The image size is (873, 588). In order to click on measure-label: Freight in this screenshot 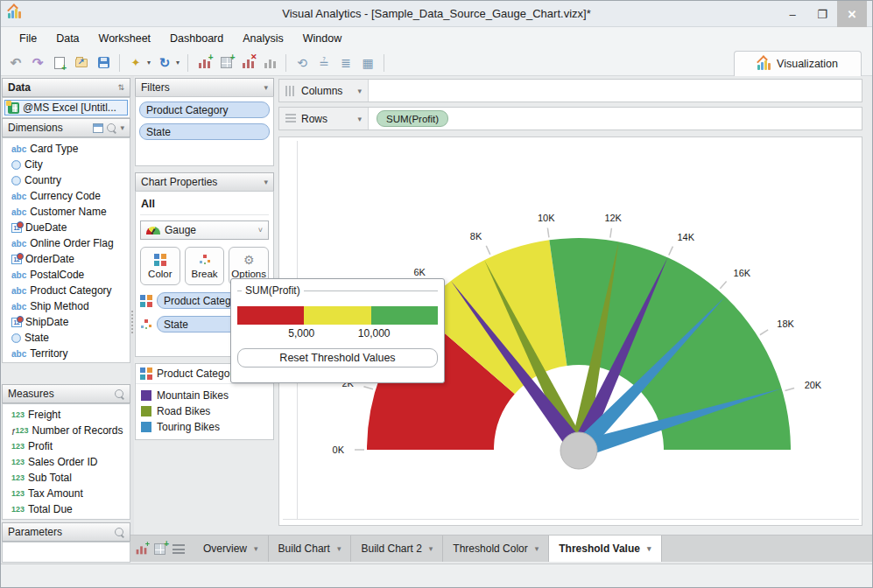, I will do `click(44, 415)`.